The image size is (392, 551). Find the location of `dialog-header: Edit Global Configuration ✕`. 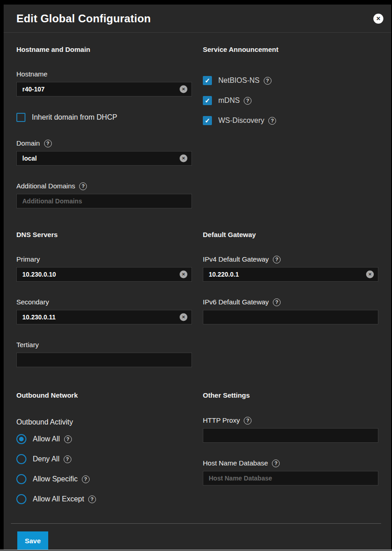

dialog-header: Edit Global Configuration ✕ is located at coordinates (197, 19).